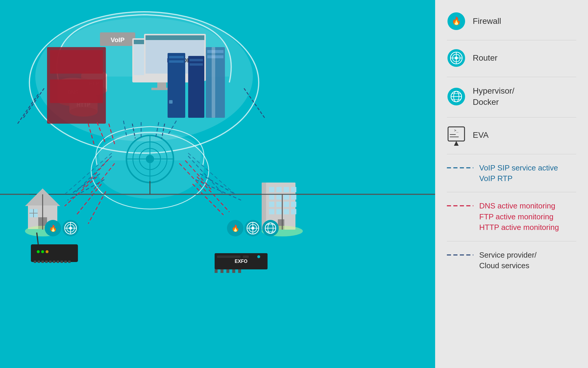 This screenshot has width=588, height=368. What do you see at coordinates (460, 206) in the screenshot?
I see `dns-dashed-line` at bounding box center [460, 206].